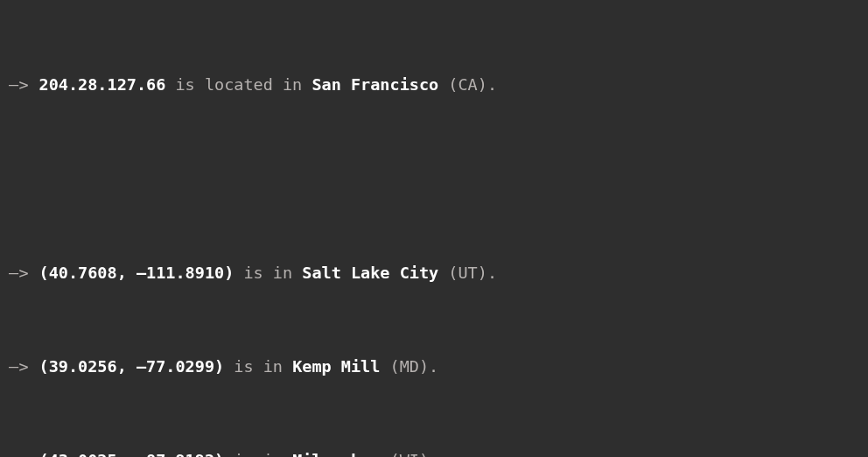  What do you see at coordinates (434, 368) in the screenshot?
I see `coord-lookup-line: –> (39.0256, –77.0299) is in Kemp Mill (…` at bounding box center [434, 368].